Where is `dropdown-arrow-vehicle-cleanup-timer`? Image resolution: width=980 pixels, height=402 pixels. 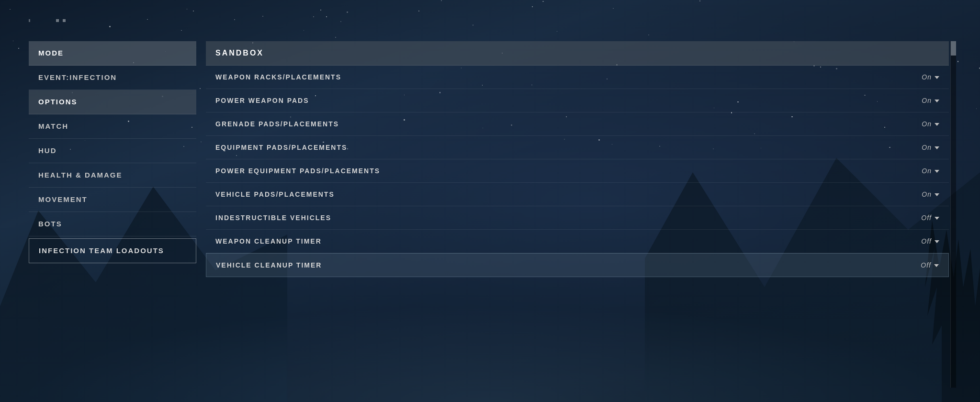 dropdown-arrow-vehicle-cleanup-timer is located at coordinates (936, 266).